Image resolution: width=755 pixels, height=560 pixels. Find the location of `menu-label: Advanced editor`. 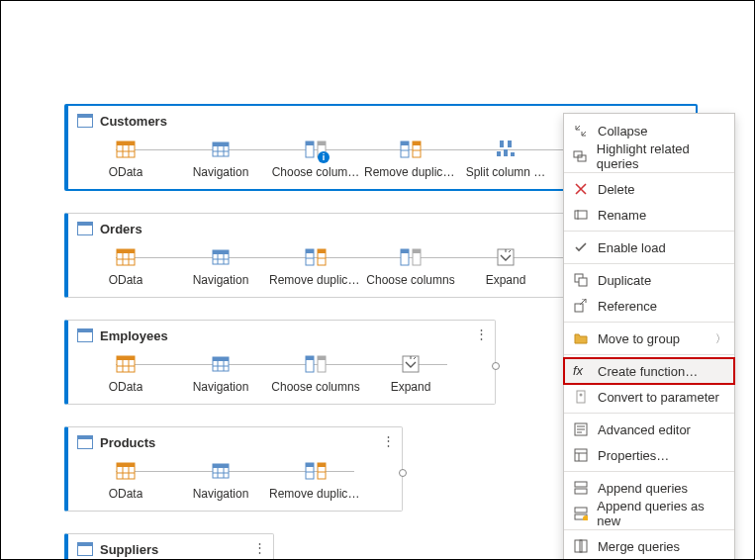

menu-label: Advanced editor is located at coordinates (644, 429).